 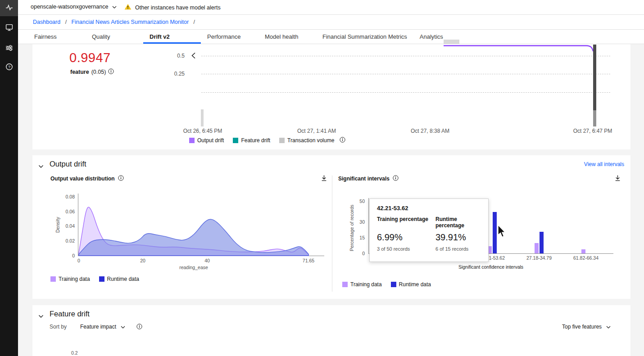 What do you see at coordinates (406, 249) in the screenshot?
I see `tooltip-training-detail: 3 of 50 records` at bounding box center [406, 249].